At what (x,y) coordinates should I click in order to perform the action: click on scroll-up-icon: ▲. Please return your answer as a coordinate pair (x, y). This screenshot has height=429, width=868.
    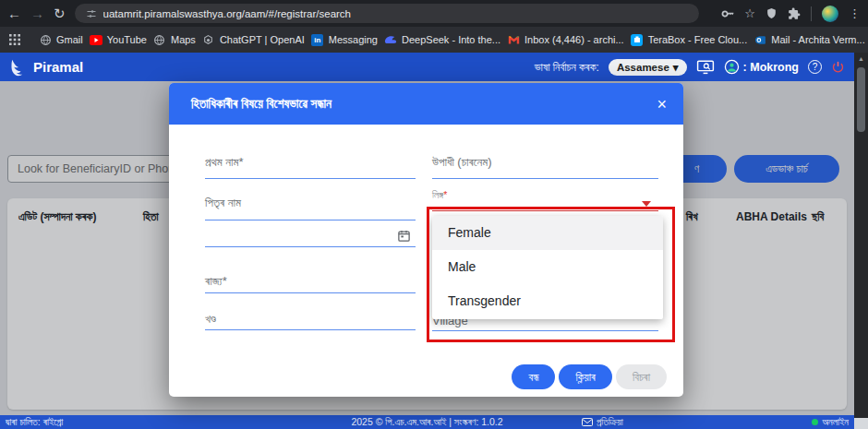
    Looking at the image, I should click on (861, 57).